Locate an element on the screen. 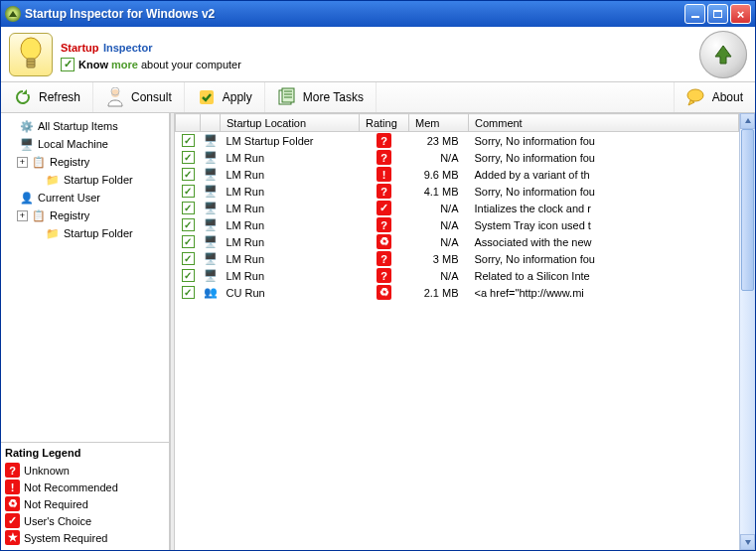 The width and height of the screenshot is (756, 551). rating-sysreq-icon: ★ is located at coordinates (12, 538).